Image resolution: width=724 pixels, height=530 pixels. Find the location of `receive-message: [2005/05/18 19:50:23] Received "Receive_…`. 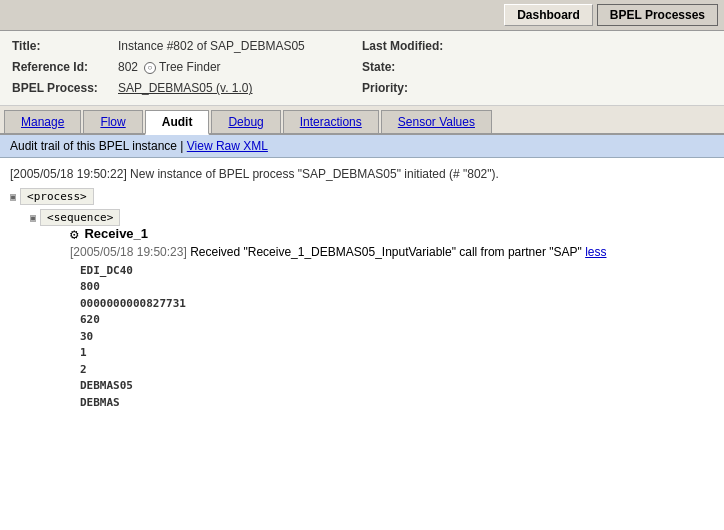

receive-message: [2005/05/18 19:50:23] Received "Receive_… is located at coordinates (392, 252).